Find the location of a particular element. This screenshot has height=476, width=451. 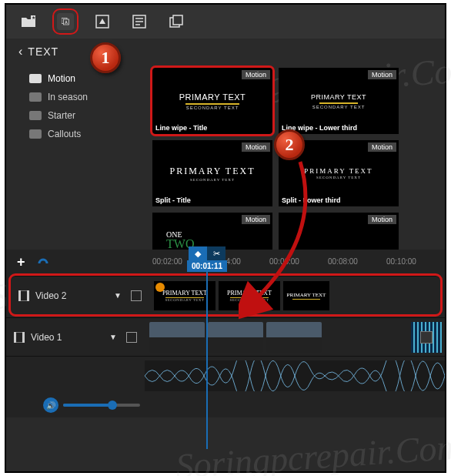

preset-split-title: Motion PRIMARY TEXT SECONDARY TEXT Split… is located at coordinates (212, 173).